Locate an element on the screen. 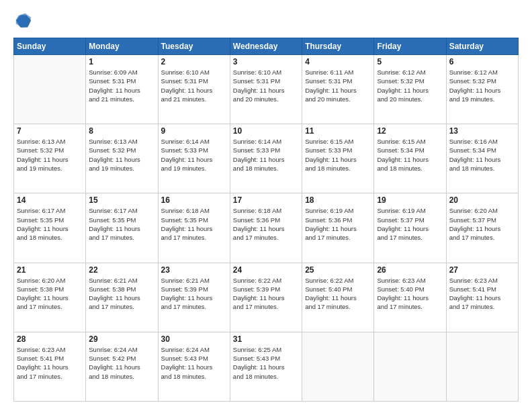 Image resolution: width=532 pixels, height=411 pixels. calendar-cell: 18Sunrise: 6:19 AM Sunset: 5:36 PM Dayli… is located at coordinates (339, 228).